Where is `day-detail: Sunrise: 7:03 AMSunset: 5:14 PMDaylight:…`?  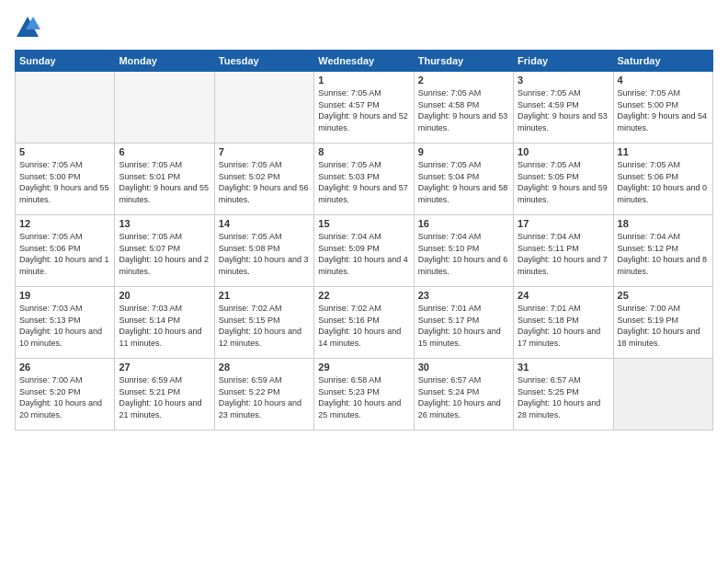 day-detail: Sunrise: 7:03 AMSunset: 5:14 PMDaylight:… is located at coordinates (164, 326).